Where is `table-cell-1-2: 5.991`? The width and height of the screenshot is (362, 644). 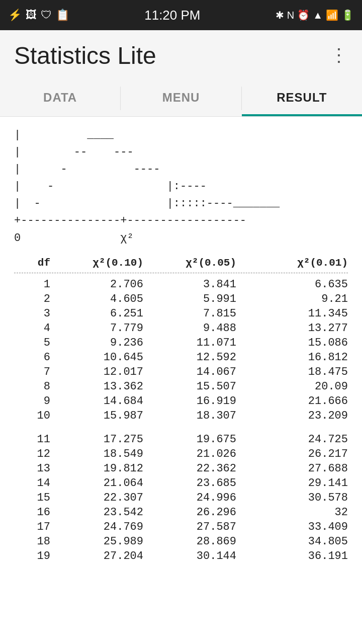
table-cell-1-2: 5.991 is located at coordinates (194, 299).